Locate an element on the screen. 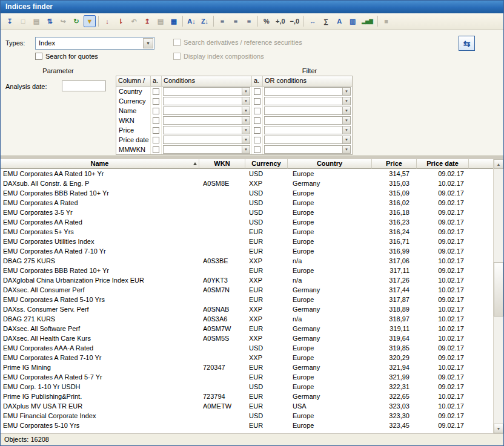 This screenshot has width=504, height=446. table-row: EMU Corporates BBB Rated 10+ YrUSDEurope… is located at coordinates (247, 193).